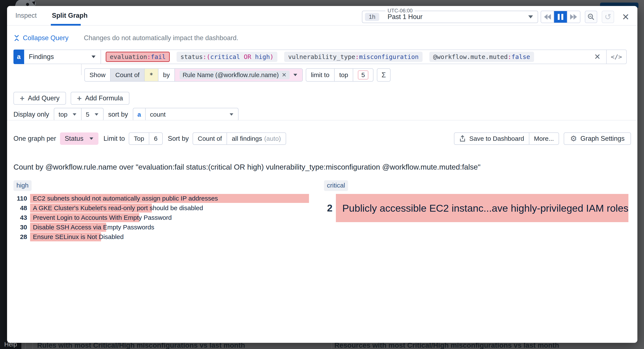  What do you see at coordinates (384, 75) in the screenshot?
I see `sigma-button: Σ` at bounding box center [384, 75].